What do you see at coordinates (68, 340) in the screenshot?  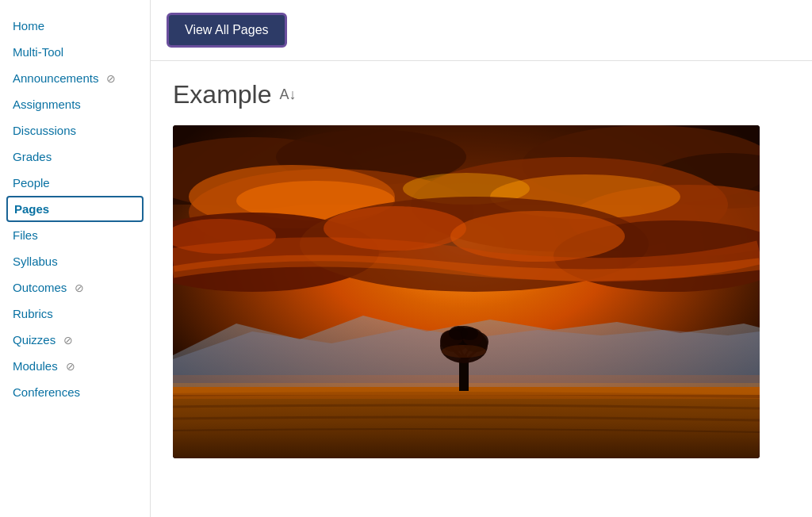 I see `eye-icon-quizzes: ⊘` at bounding box center [68, 340].